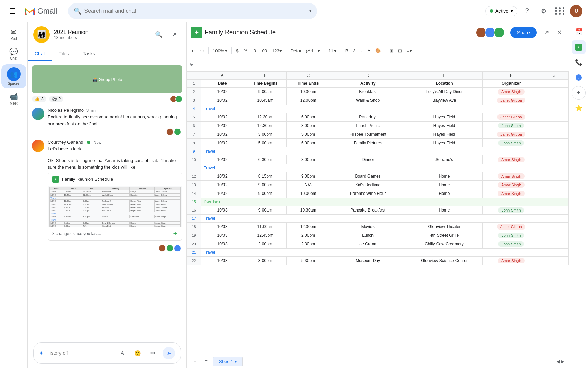 The height and width of the screenshot is (368, 588). Describe the element at coordinates (368, 235) in the screenshot. I see `data-cell-d: Lunch` at that location.